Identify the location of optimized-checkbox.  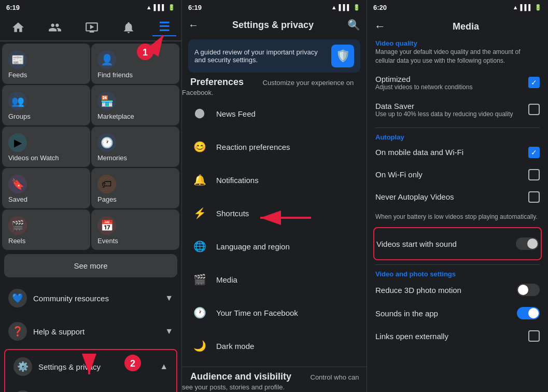
(534, 82).